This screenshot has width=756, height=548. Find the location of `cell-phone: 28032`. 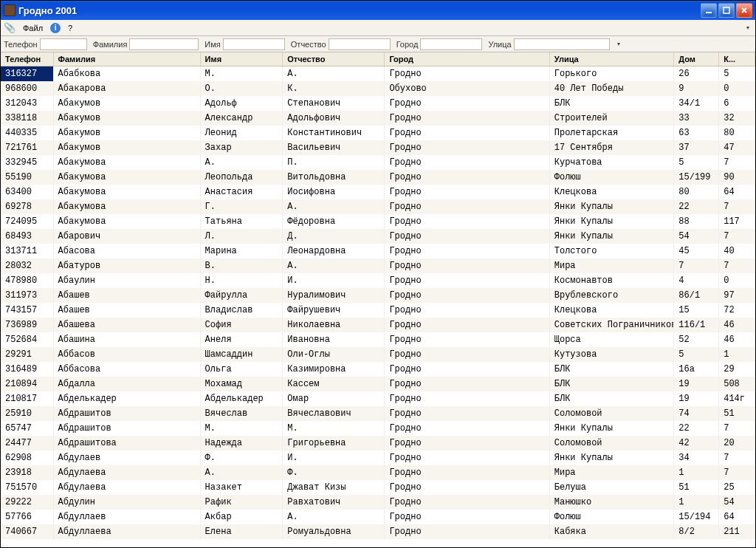

cell-phone: 28032 is located at coordinates (27, 266).